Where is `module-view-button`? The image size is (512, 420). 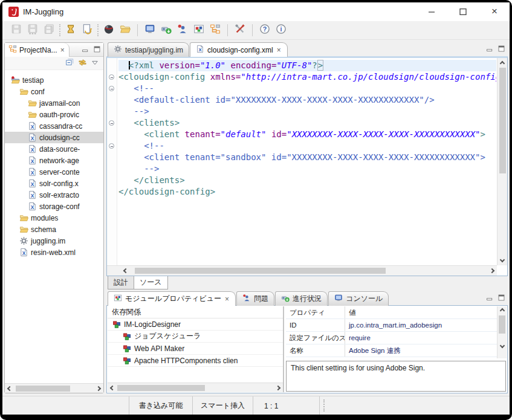 module-view-button is located at coordinates (199, 30).